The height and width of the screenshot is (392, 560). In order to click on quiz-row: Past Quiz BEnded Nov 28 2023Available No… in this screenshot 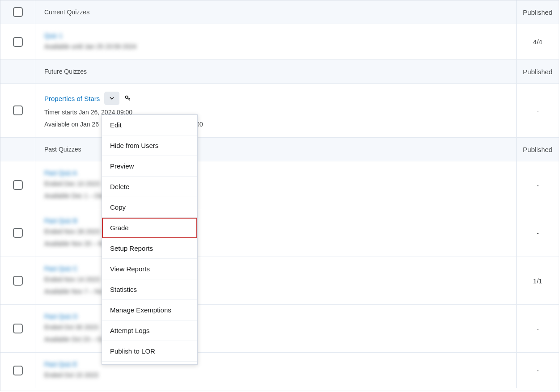, I will do `click(280, 233)`.